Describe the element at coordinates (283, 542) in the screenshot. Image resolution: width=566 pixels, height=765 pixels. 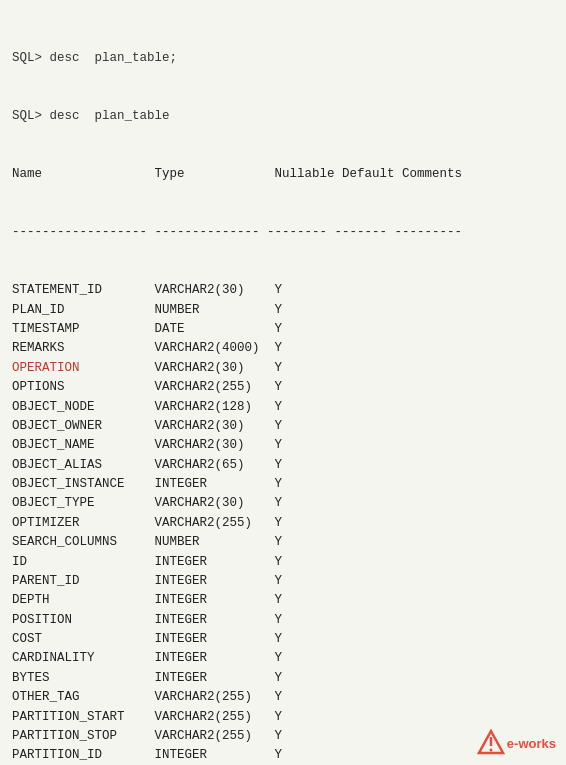
I see `table-row: SEARCH_COLUMNS NUMBER Y` at that location.